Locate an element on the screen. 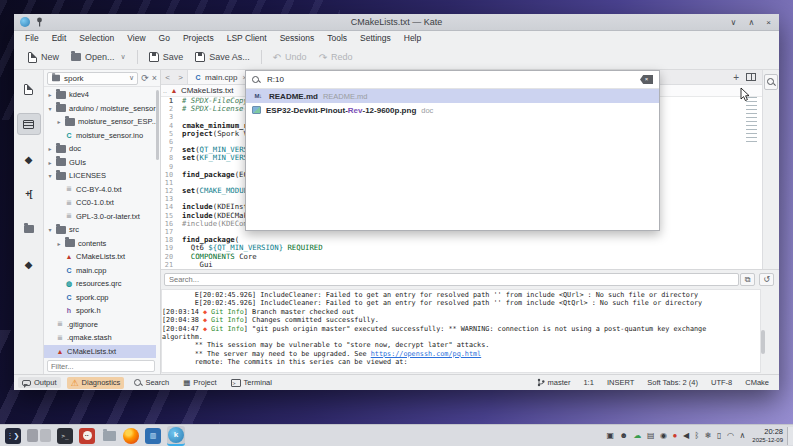 The height and width of the screenshot is (446, 793). menu-go: Go is located at coordinates (164, 38).